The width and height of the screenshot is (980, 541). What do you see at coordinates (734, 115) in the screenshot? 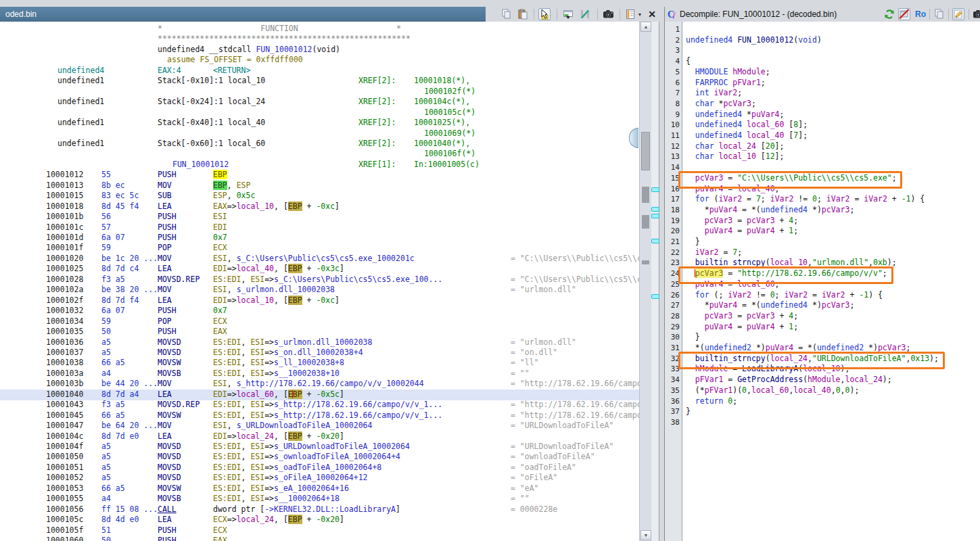
I see `decompiler-line: undefined4 *puVar4;` at bounding box center [734, 115].